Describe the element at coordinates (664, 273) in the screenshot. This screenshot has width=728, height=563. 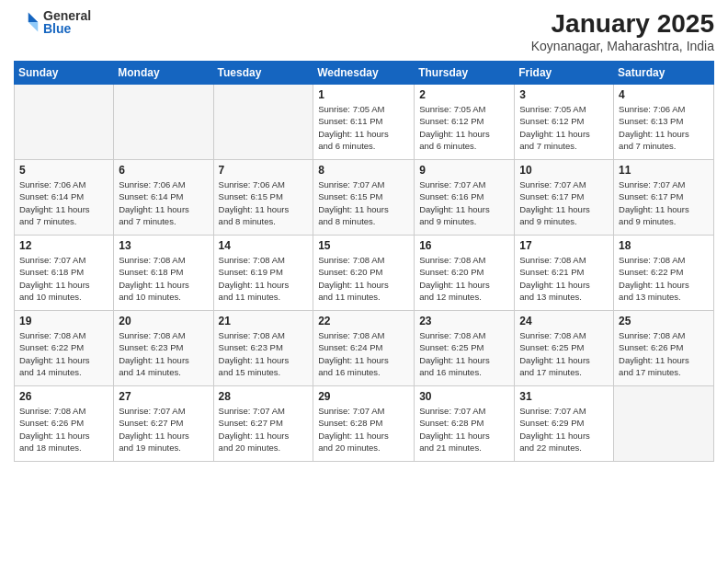
I see `calendar-cell: 18Sunrise: 7:08 AM Sunset: 6:22 PM Dayli…` at that location.